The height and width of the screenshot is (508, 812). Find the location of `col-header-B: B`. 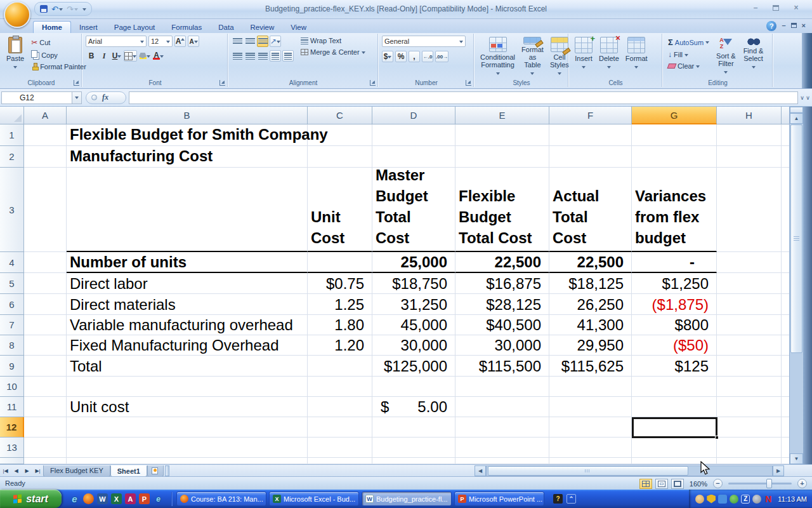

col-header-B: B is located at coordinates (187, 116).